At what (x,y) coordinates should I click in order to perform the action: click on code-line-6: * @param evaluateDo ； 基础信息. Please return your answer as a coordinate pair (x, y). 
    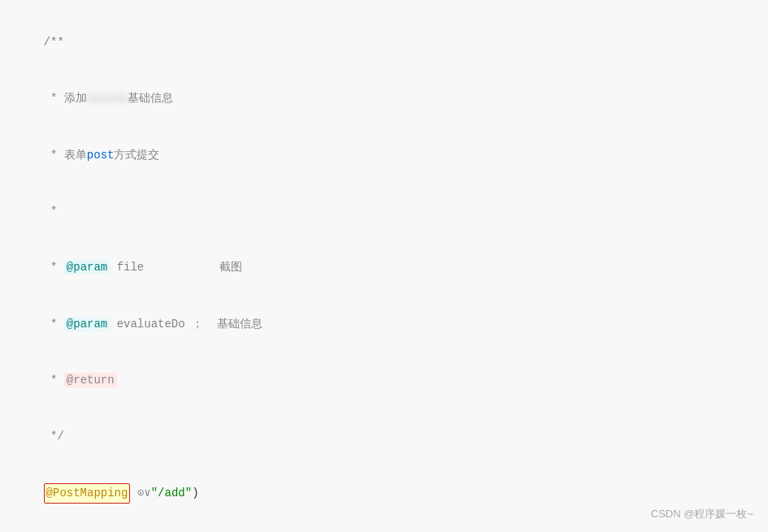
    Looking at the image, I should click on (384, 323).